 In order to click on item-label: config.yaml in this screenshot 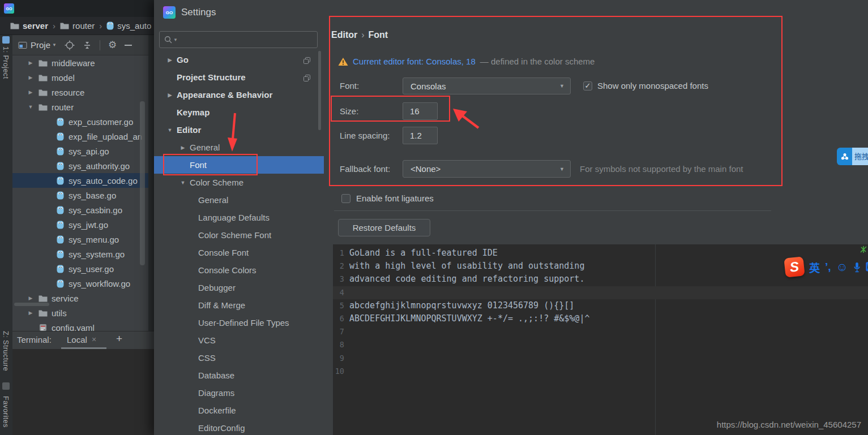, I will do `click(73, 327)`.